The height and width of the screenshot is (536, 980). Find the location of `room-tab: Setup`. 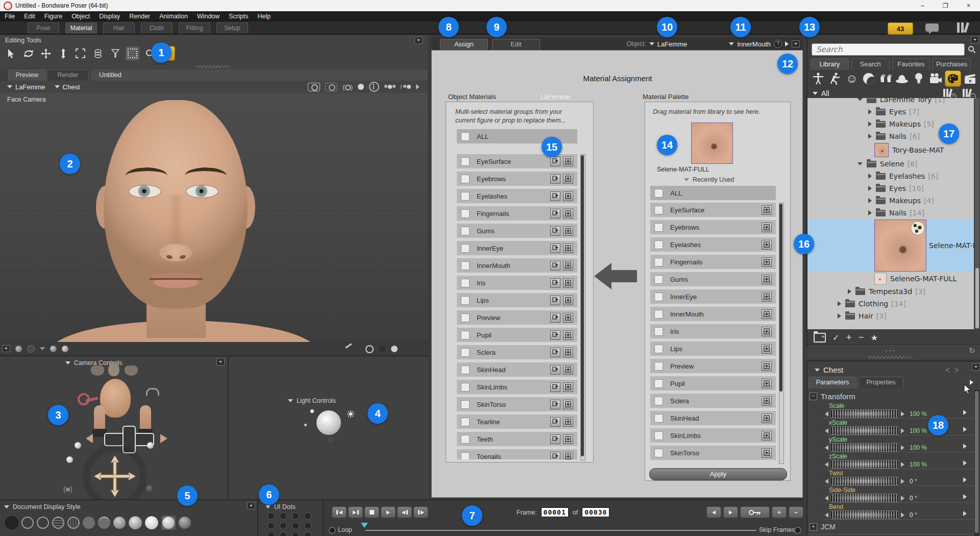

room-tab: Setup is located at coordinates (232, 28).